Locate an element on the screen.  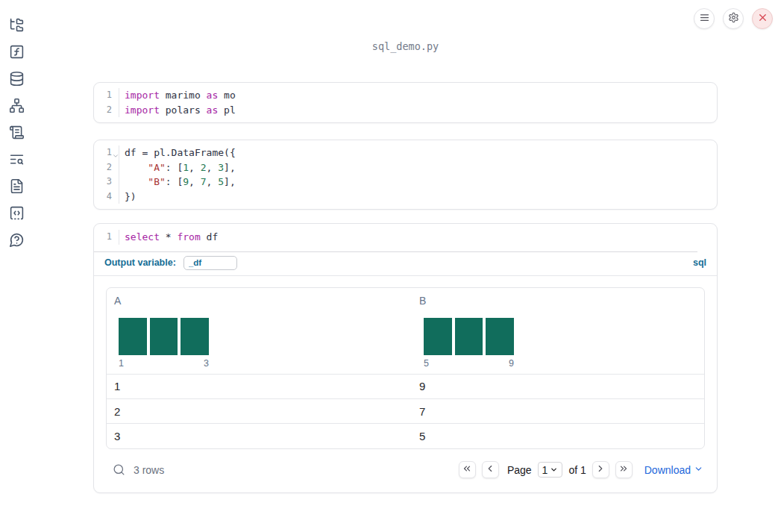
download-button: Download is located at coordinates (674, 470).